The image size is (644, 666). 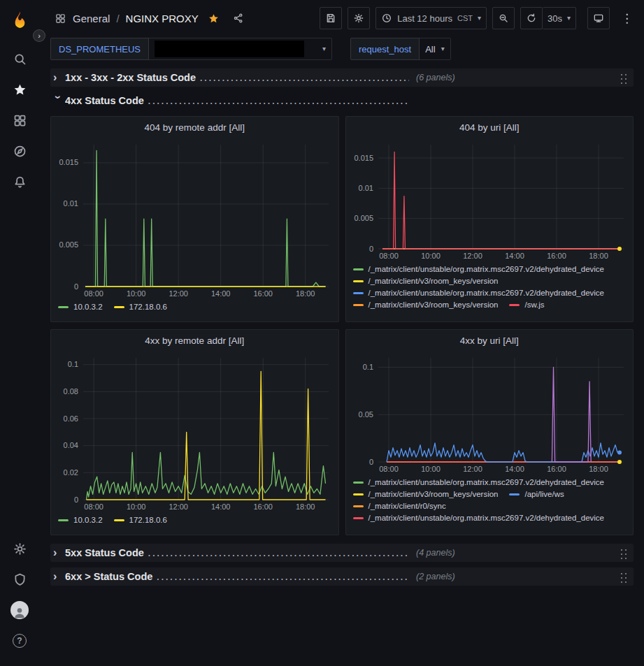 What do you see at coordinates (434, 281) in the screenshot?
I see `legend-label: /_matrix/client/v3/room_keys/version` at bounding box center [434, 281].